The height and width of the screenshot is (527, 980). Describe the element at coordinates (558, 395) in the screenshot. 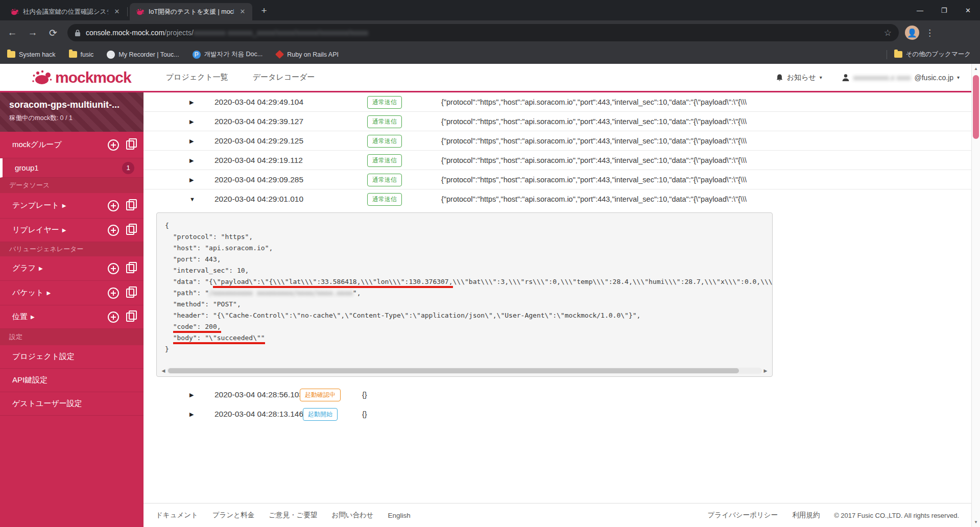

I see `log-row: ▶ 2020-03-04 04:28:56.103 起動確認中 {}` at that location.